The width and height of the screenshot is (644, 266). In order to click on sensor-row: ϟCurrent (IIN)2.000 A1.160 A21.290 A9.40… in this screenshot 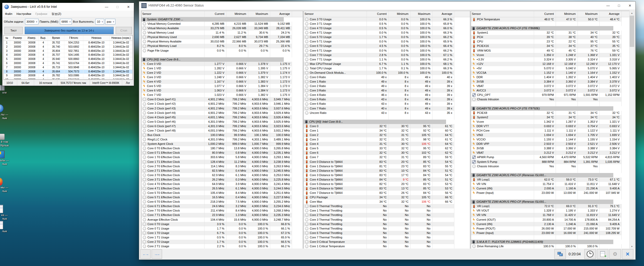, I will do `click(550, 189)`.